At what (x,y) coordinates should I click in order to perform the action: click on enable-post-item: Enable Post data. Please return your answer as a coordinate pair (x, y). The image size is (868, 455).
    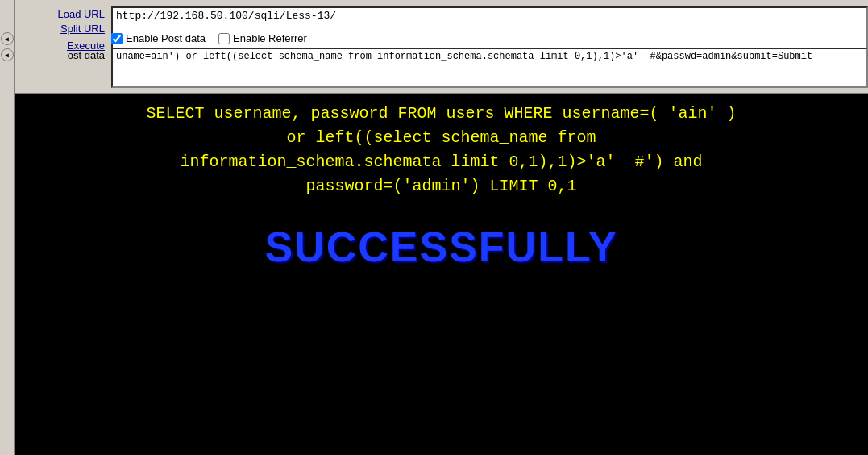
    Looking at the image, I should click on (158, 39).